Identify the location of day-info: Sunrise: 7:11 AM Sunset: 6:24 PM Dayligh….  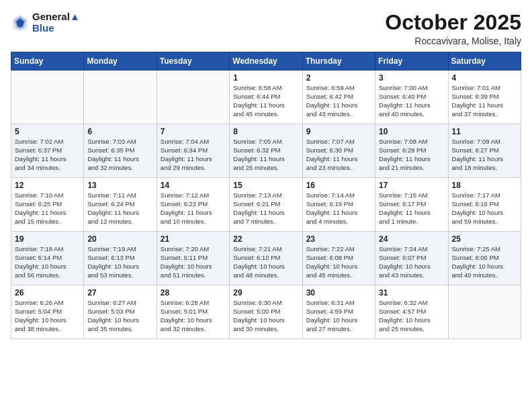
(120, 208).